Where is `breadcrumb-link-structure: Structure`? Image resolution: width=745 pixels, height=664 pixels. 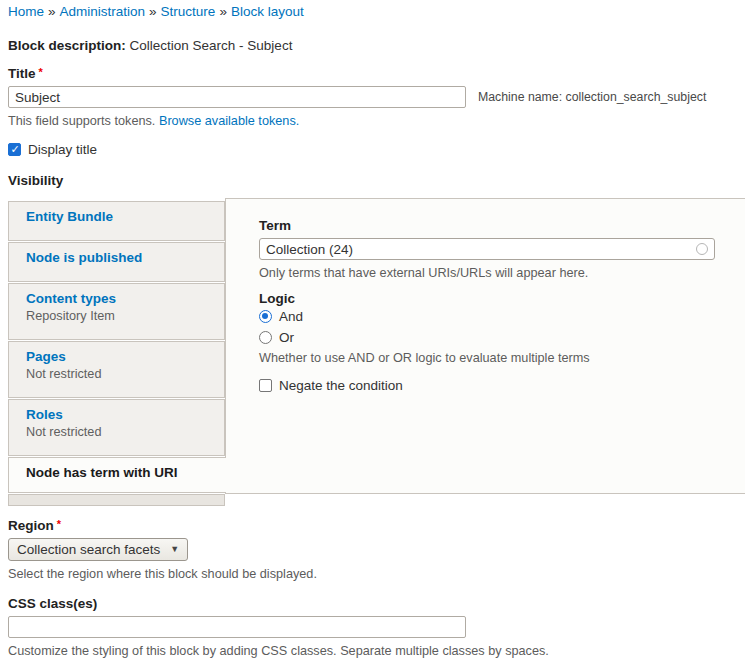 breadcrumb-link-structure: Structure is located at coordinates (188, 12).